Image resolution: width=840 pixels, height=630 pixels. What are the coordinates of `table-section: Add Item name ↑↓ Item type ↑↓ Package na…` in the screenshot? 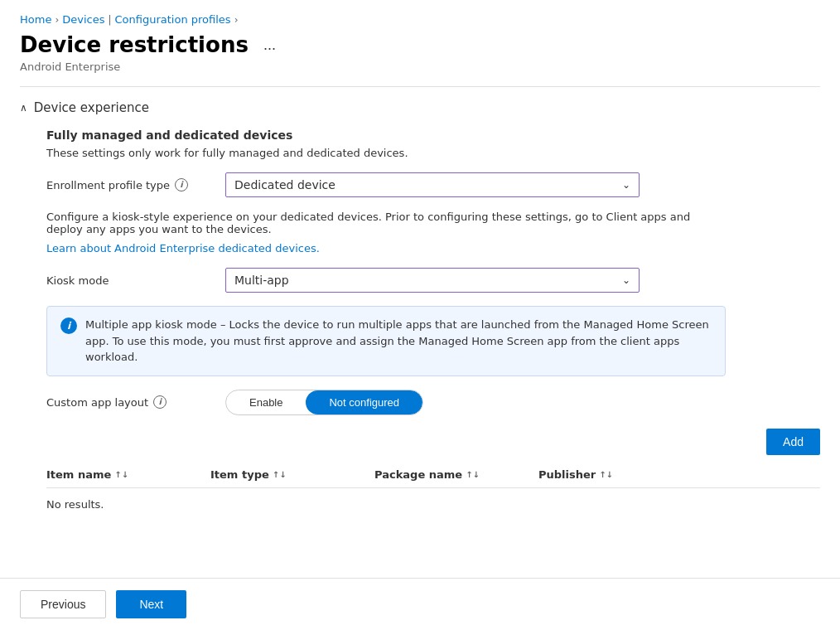 It's located at (433, 474).